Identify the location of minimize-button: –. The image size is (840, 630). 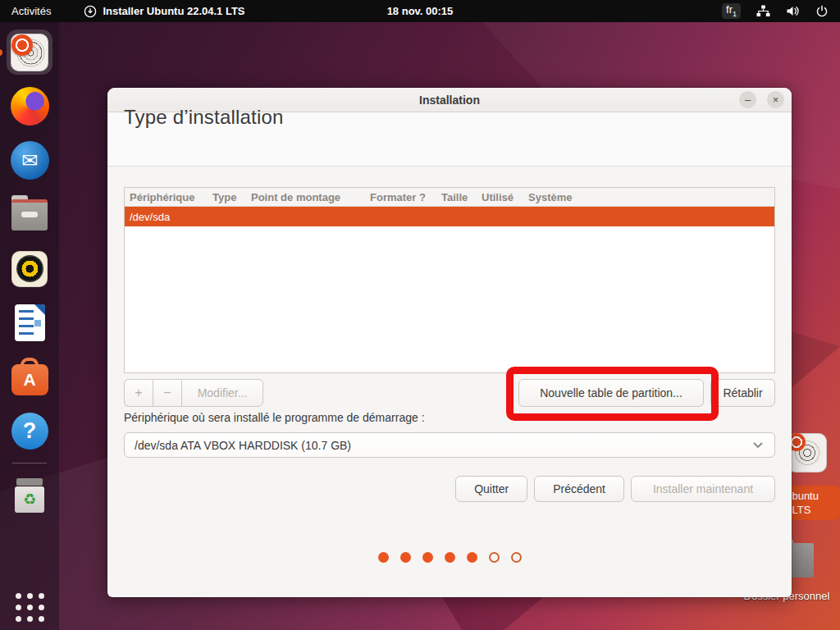
(748, 100).